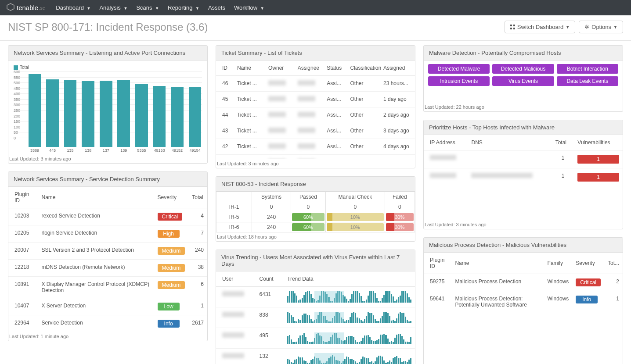  What do you see at coordinates (397, 68) in the screenshot?
I see `col-header: Assigned` at bounding box center [397, 68].